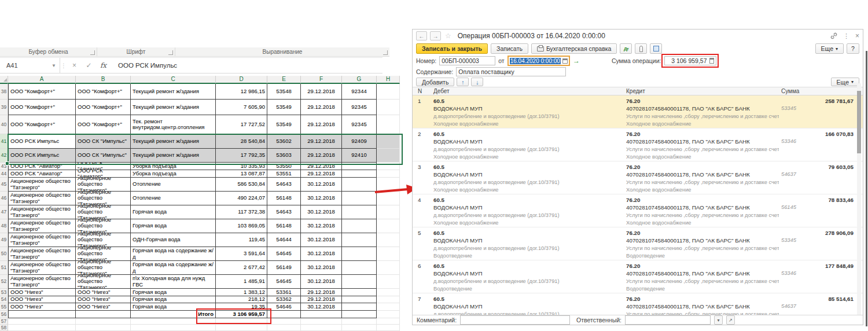 The image size is (868, 331). I want to click on excel-cell: Тек. ремонт внутридом.центр.отопления, so click(174, 125).